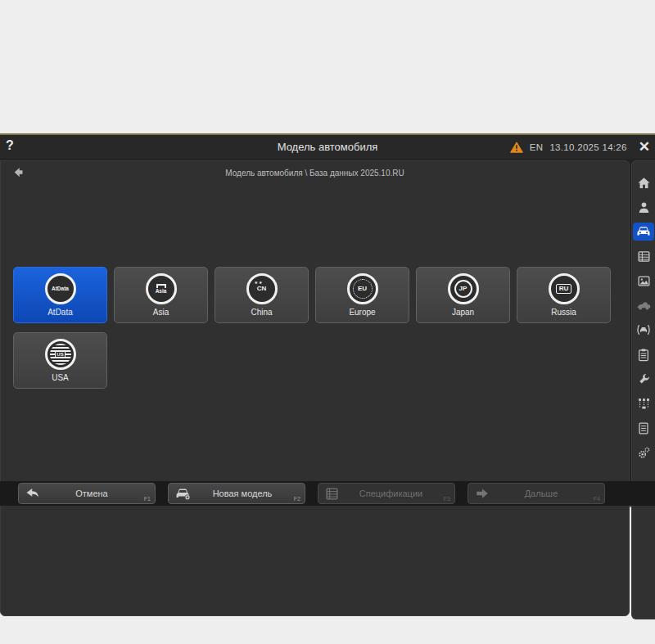  I want to click on fkey-label: F3, so click(447, 499).